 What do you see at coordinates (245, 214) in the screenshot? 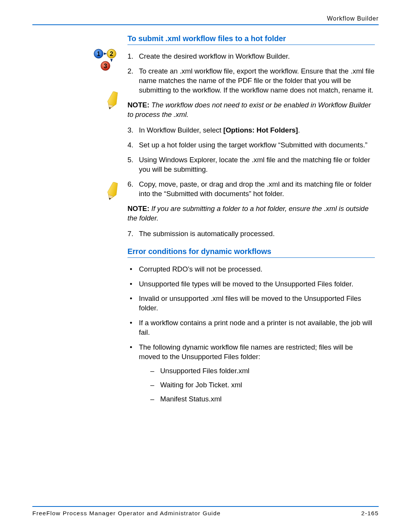
I see `note-block: NOTE: If you are submitting a folder to …` at bounding box center [245, 214].